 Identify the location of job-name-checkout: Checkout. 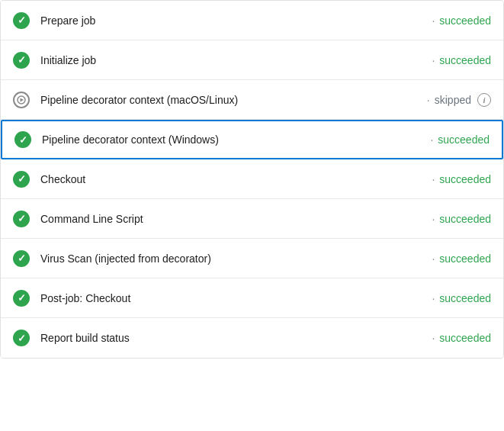
(233, 179).